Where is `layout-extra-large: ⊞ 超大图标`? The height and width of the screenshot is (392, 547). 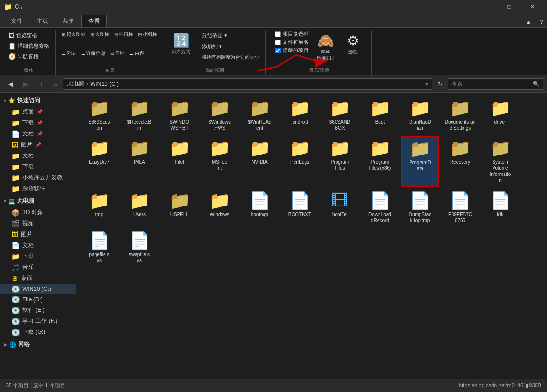
layout-extra-large: ⊞ 超大图标 is located at coordinates (74, 34).